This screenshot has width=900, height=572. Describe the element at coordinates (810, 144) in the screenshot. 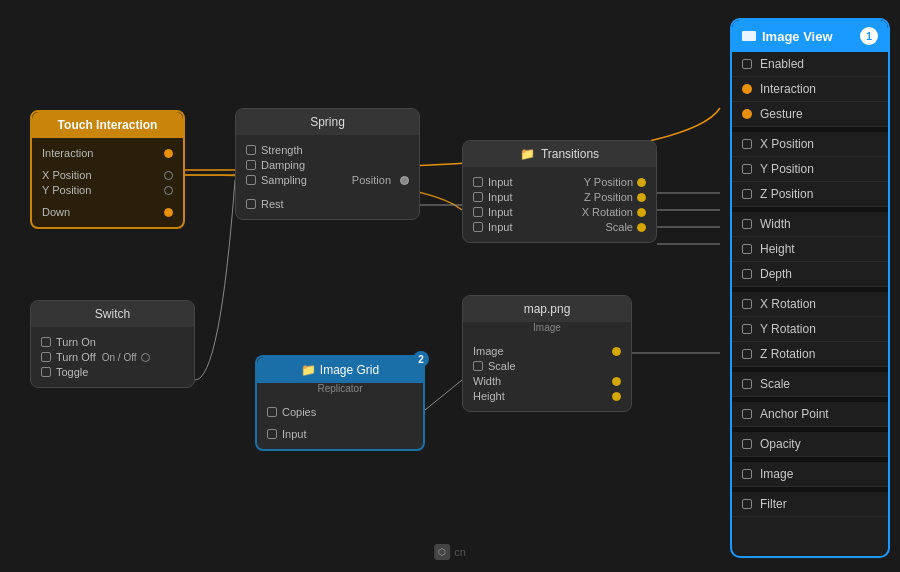

I see `panel-item-x-position: X Position` at that location.